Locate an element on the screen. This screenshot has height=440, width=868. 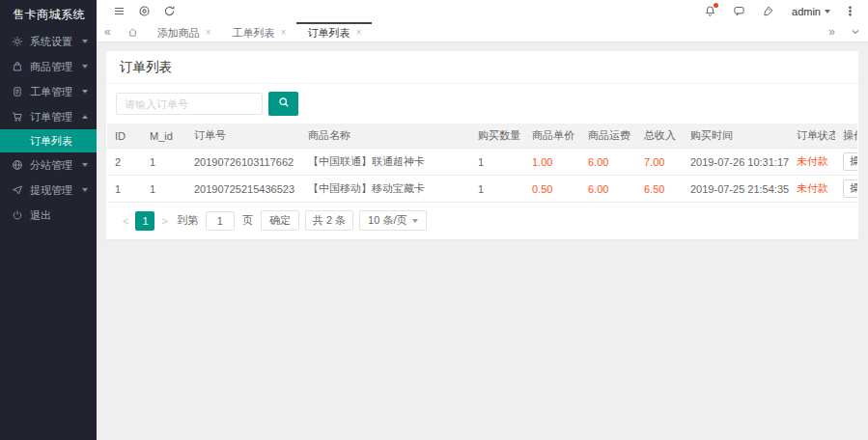
tab-add-product: 添加商品 × is located at coordinates (184, 32).